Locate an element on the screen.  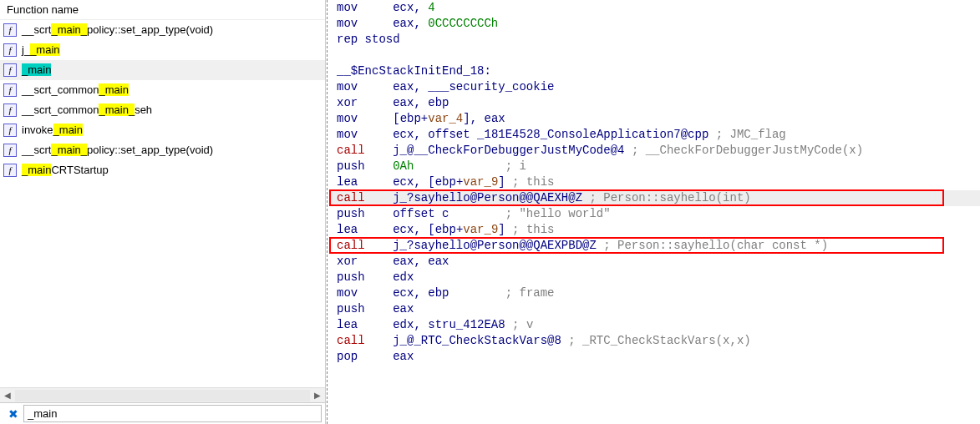
asm-line: mov eax, 0CCCCCCCCh is located at coordinates (655, 23).